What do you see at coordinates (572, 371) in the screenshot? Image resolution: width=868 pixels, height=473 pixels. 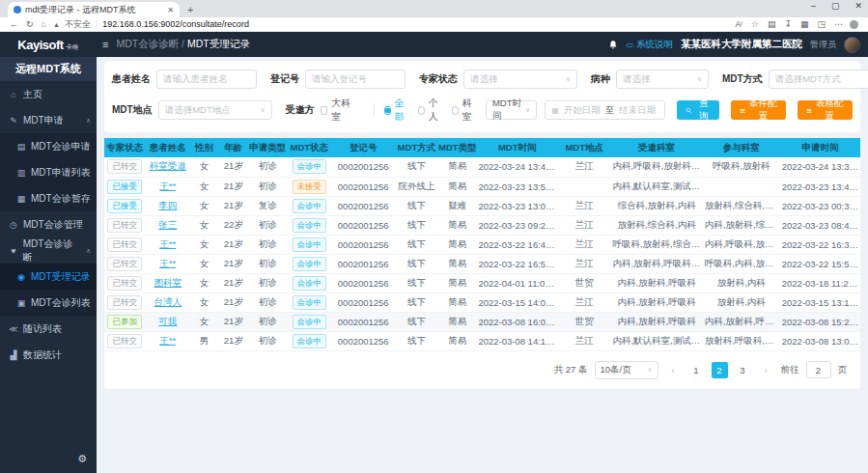 I see `total-count: 共 27 条` at bounding box center [572, 371].